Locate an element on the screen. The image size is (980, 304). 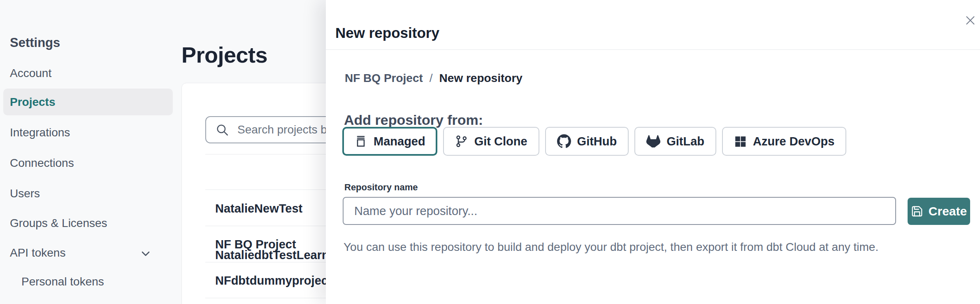
modal-title: New repository is located at coordinates (388, 33).